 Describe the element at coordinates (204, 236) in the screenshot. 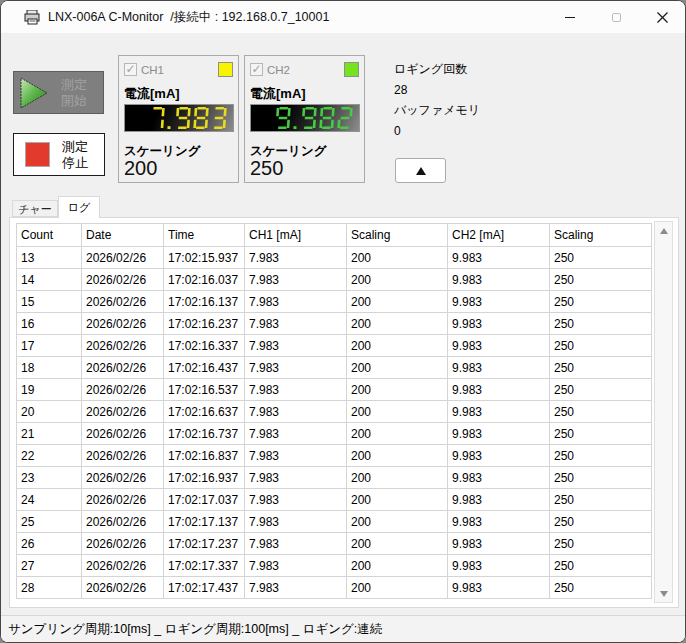

I see `column-header: Time` at that location.